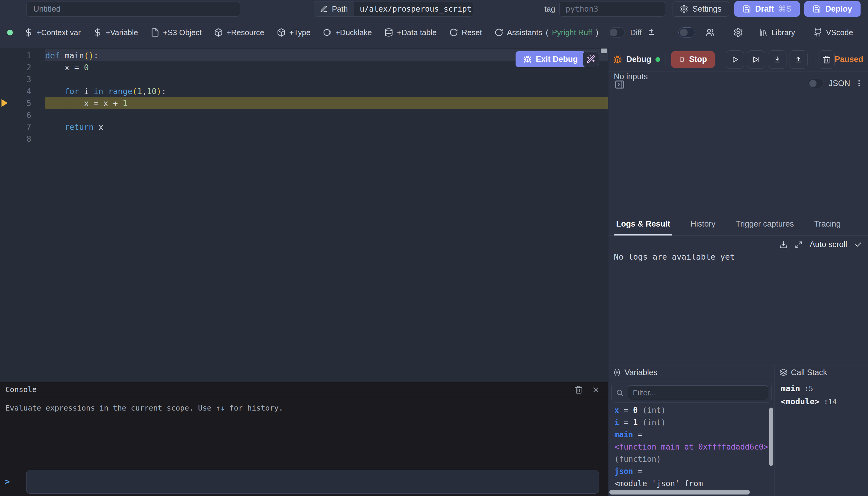 The height and width of the screenshot is (496, 868). I want to click on vscode-button: VScode, so click(833, 33).